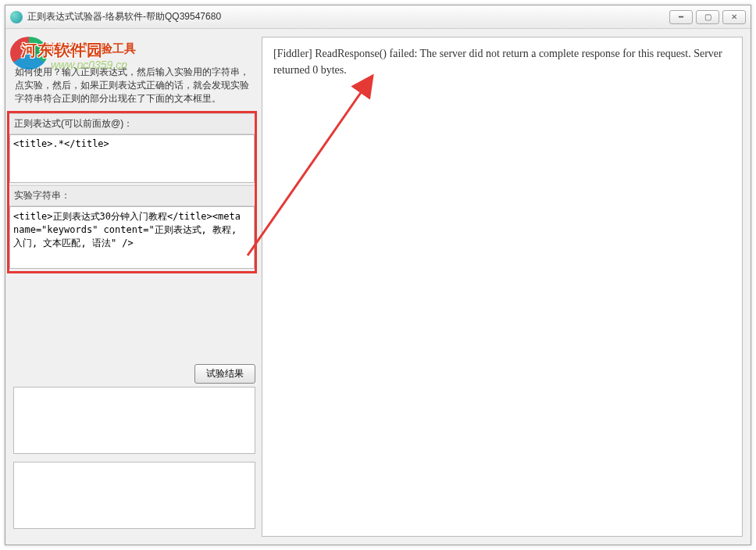 The height and width of the screenshot is (550, 756). What do you see at coordinates (708, 17) in the screenshot?
I see `maximize-button: ▢` at bounding box center [708, 17].